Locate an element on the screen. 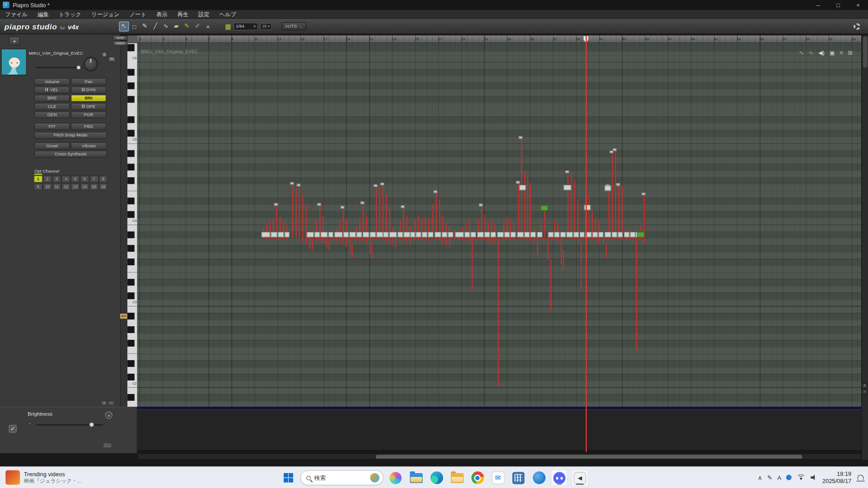  notification-bell-icon is located at coordinates (861, 478).